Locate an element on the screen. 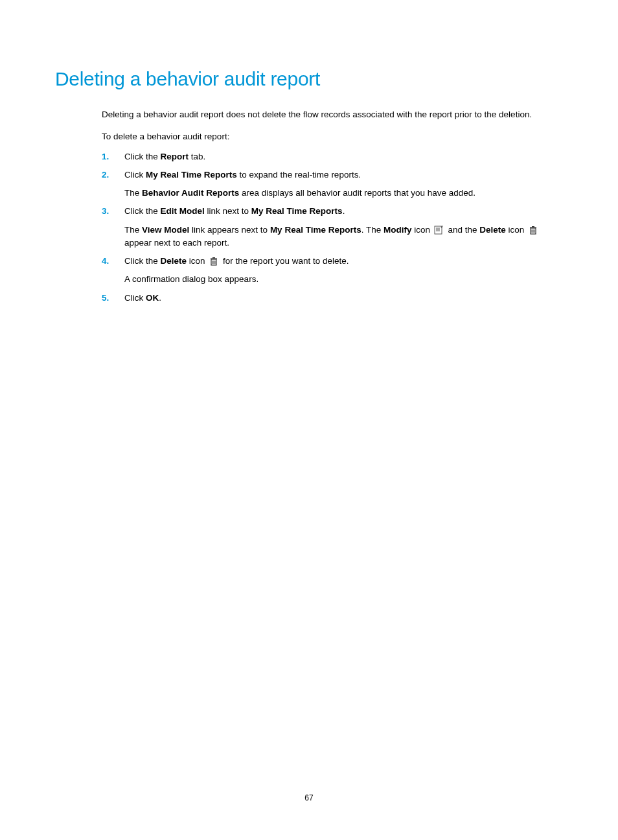 The height and width of the screenshot is (840, 618). bold-text: Behavior Audit Reports is located at coordinates (190, 193).